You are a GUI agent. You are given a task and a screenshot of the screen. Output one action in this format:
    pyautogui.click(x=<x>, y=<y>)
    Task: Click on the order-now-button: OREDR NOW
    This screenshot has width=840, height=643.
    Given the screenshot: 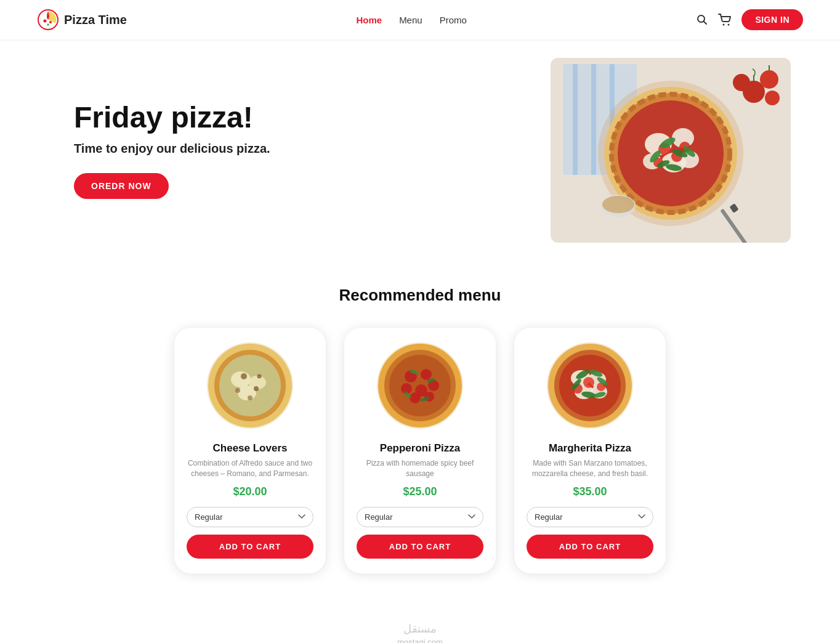 What is the action you would take?
    pyautogui.click(x=121, y=186)
    